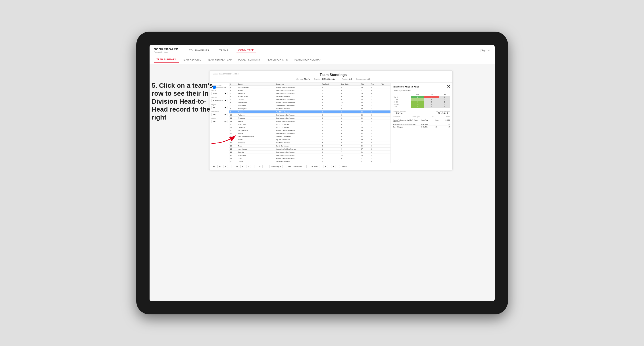 This screenshot has width=644, height=346. I want to click on cell-school: Florida, so click(256, 134).